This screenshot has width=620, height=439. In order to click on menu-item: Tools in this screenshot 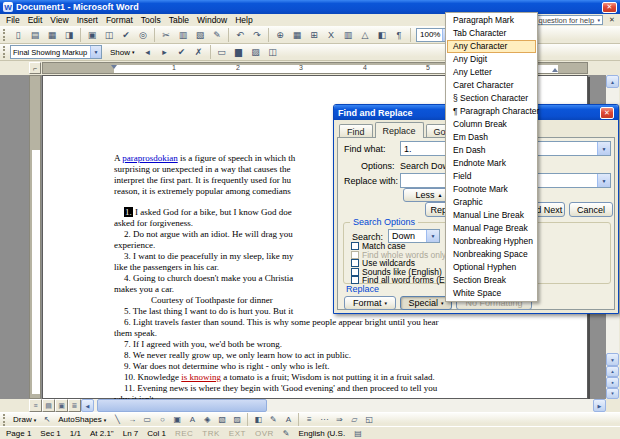, I will do `click(151, 20)`.